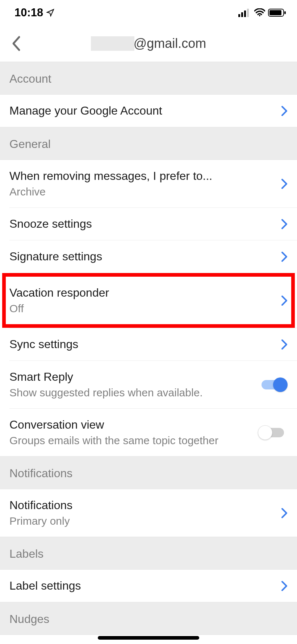 The image size is (297, 644). I want to click on section-header-notifications: Notifications, so click(148, 473).